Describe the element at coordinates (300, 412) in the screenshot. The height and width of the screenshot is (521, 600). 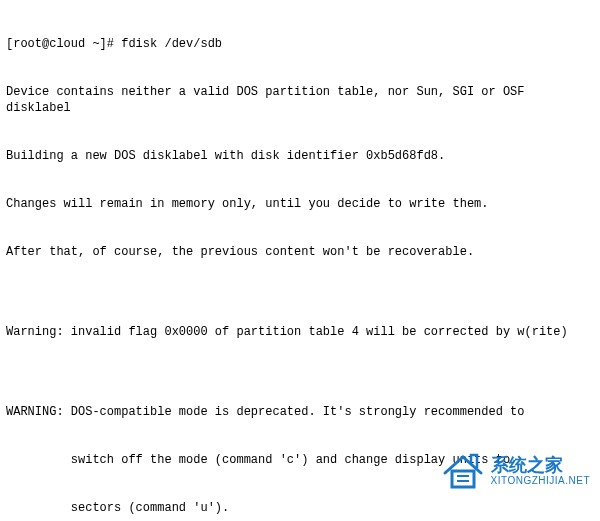
I see `output-line: WARNING: DOS-compatible mode is deprecat…` at that location.